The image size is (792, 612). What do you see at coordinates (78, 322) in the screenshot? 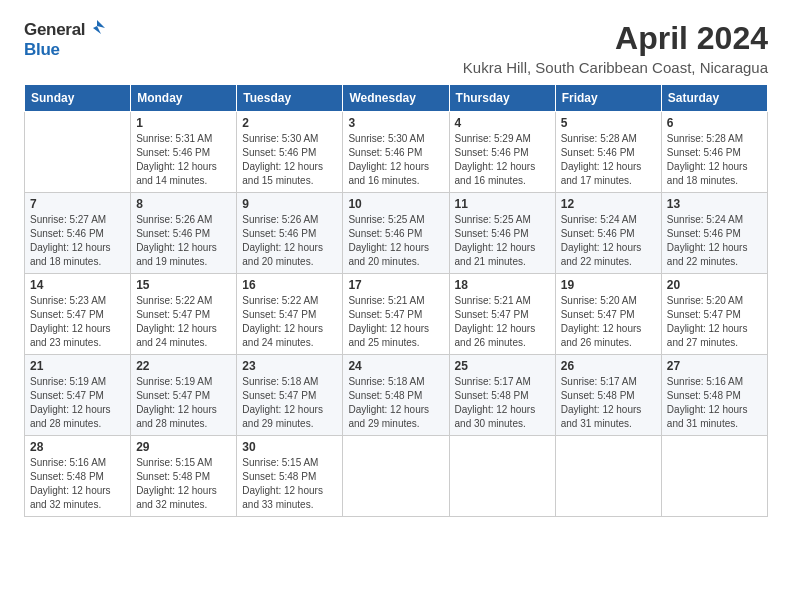
I see `day-info: Sunrise: 5:23 AM Sunset: 5:47 PM Dayligh…` at bounding box center [78, 322].